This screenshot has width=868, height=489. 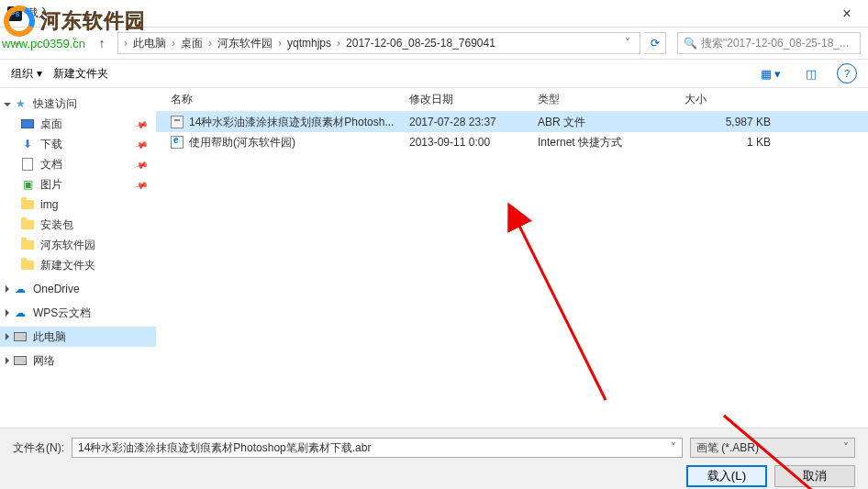 What do you see at coordinates (22, 73) in the screenshot?
I see `organize-label: 组织` at bounding box center [22, 73].